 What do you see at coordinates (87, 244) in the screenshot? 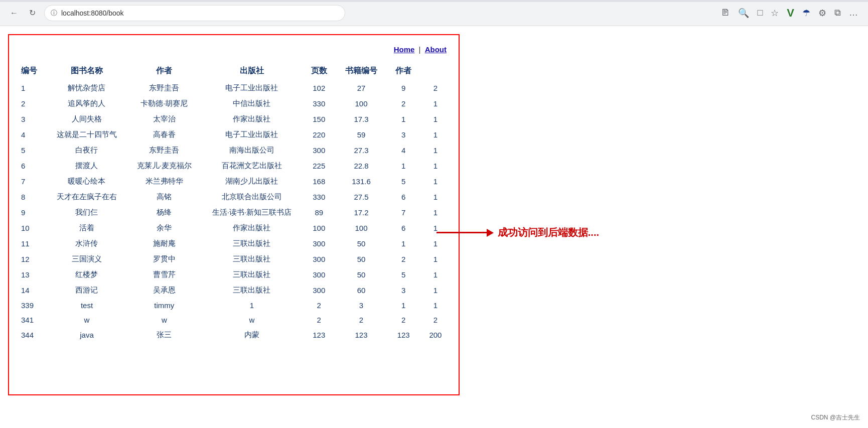
I see `table-cell: 水浒传` at bounding box center [87, 244].